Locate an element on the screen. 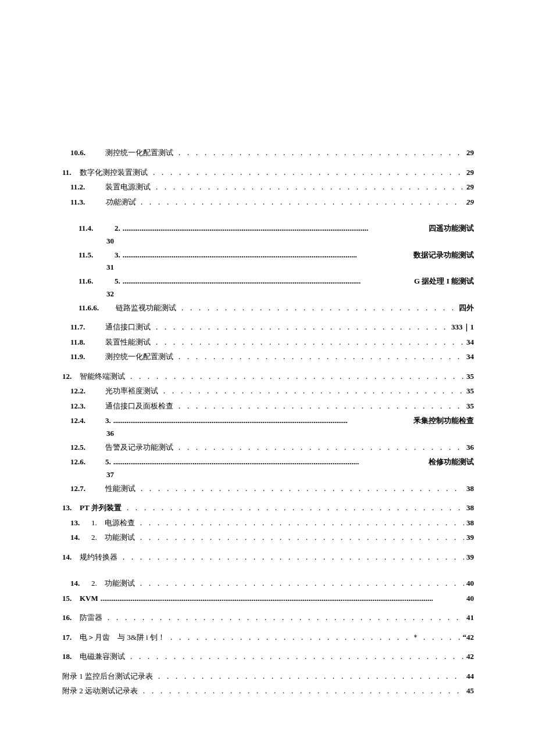 The image size is (535, 756). toc-entry: 11.数字化测控装置测试．．．．．．．．．．．．．．．．．．．．．．．．．．．．… is located at coordinates (268, 173).